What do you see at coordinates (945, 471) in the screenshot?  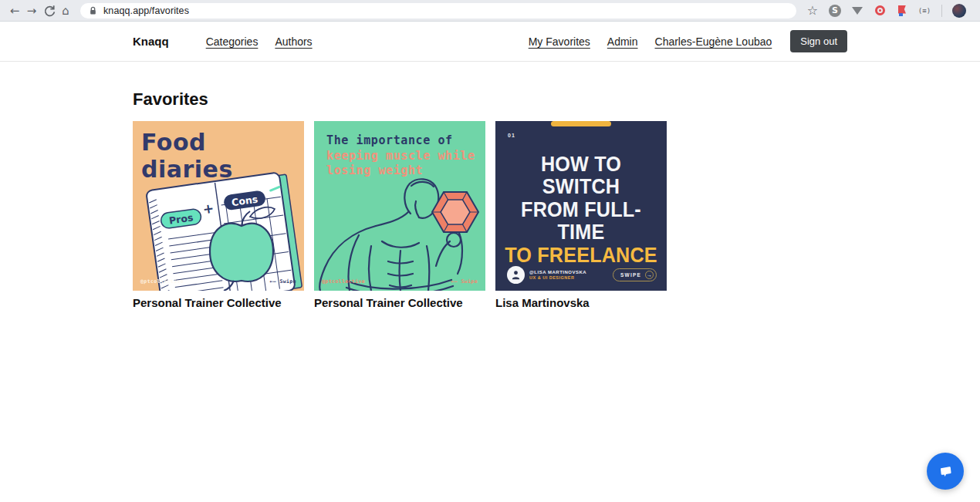 I see `chat-widget-button` at bounding box center [945, 471].